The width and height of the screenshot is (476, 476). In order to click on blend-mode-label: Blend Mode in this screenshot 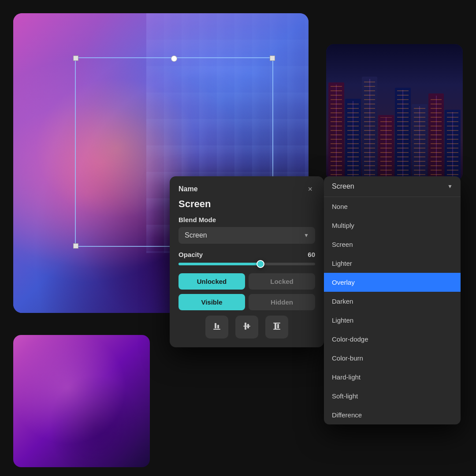, I will do `click(247, 219)`.